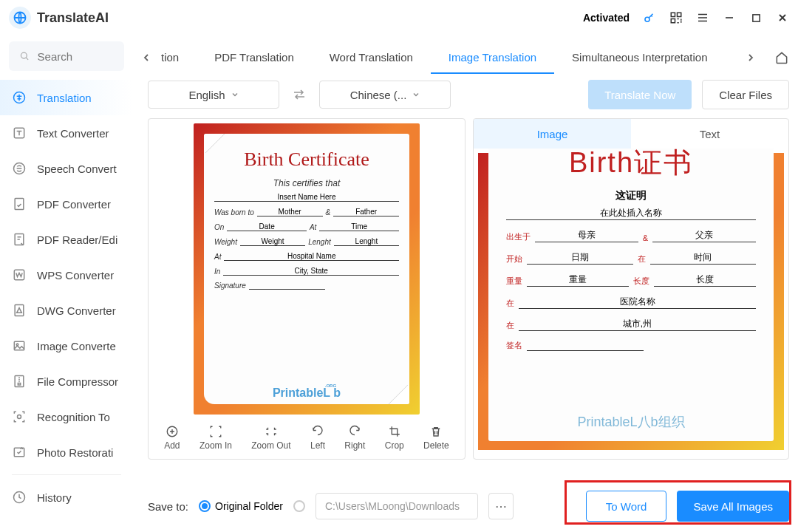  Describe the element at coordinates (640, 95) in the screenshot. I see `translate-now-button: Translate Now` at that location.